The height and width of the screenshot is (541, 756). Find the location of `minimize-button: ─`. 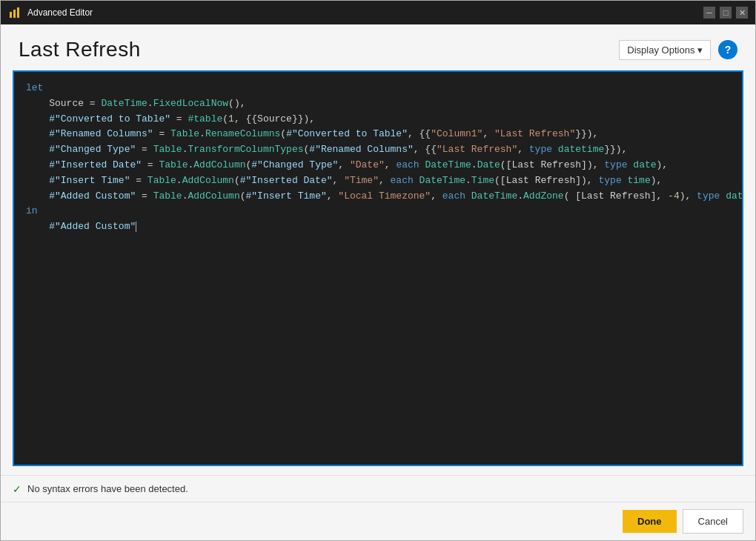

minimize-button: ─ is located at coordinates (709, 13).